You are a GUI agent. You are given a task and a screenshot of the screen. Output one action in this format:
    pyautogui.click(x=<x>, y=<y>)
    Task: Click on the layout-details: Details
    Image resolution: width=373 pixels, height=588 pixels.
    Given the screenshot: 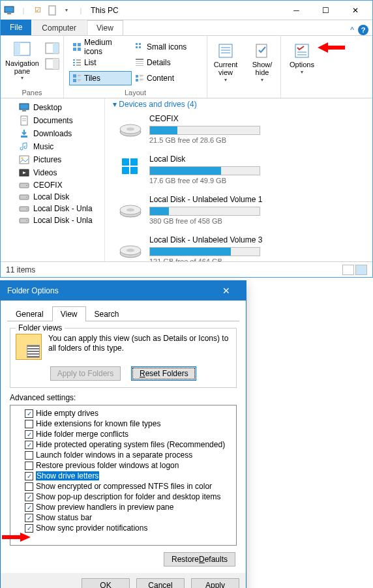 What is the action you would take?
    pyautogui.click(x=163, y=63)
    